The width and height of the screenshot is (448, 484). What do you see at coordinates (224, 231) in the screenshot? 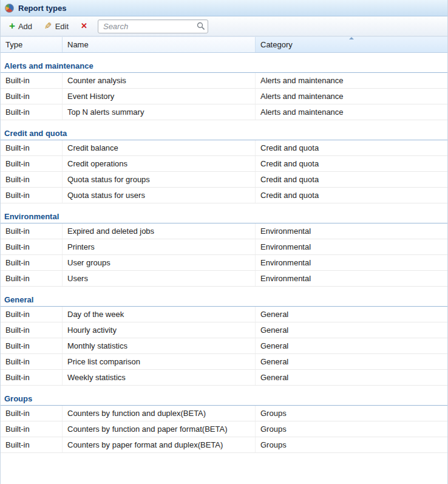
I see `table-row: Built-inExpired and deleted jobsEnvironm…` at bounding box center [224, 231].